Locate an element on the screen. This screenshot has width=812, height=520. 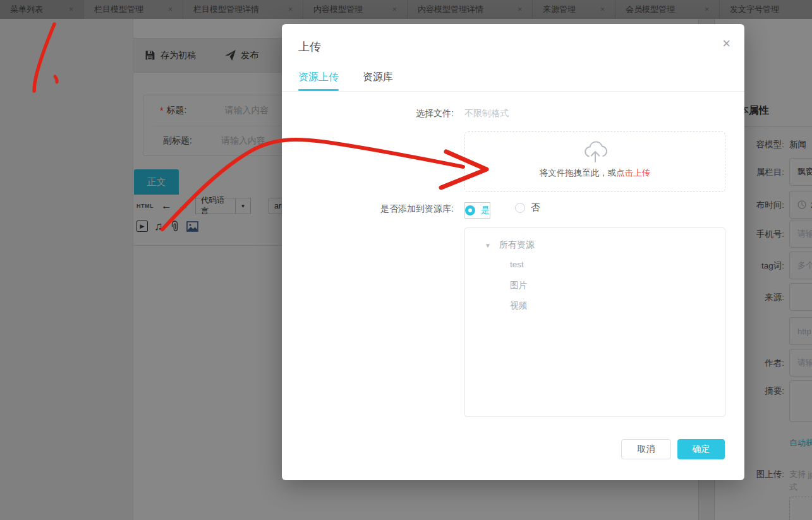
tab-resource-library: 资源库 is located at coordinates (378, 77).